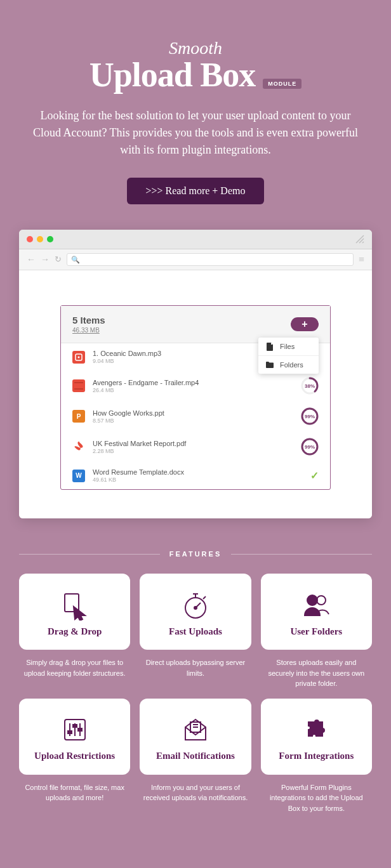 The height and width of the screenshot is (868, 391). What do you see at coordinates (193, 451) in the screenshot?
I see `file-size: 2.28 MB` at bounding box center [193, 451].